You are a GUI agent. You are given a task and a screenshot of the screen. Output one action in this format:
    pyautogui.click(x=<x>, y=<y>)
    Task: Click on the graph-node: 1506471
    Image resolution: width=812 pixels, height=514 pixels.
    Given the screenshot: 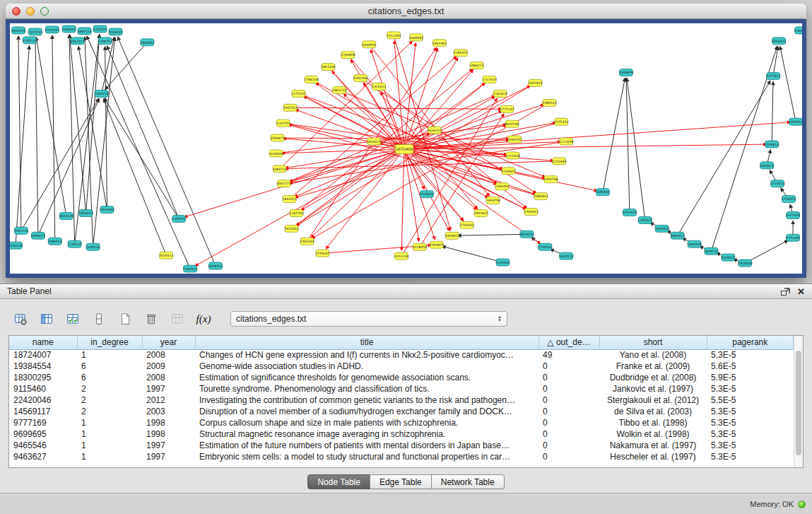 What is the action you would take?
    pyautogui.click(x=278, y=138)
    